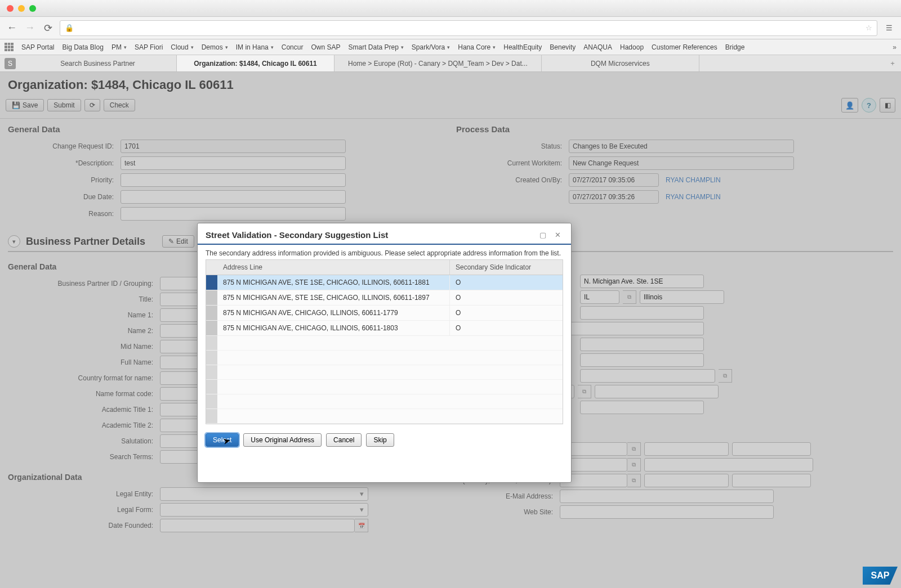  Describe the element at coordinates (450, 47) in the screenshot. I see `bookmarks-bar: SAP PortalBig Data BlogPMSAP FioriCloudD…` at that location.